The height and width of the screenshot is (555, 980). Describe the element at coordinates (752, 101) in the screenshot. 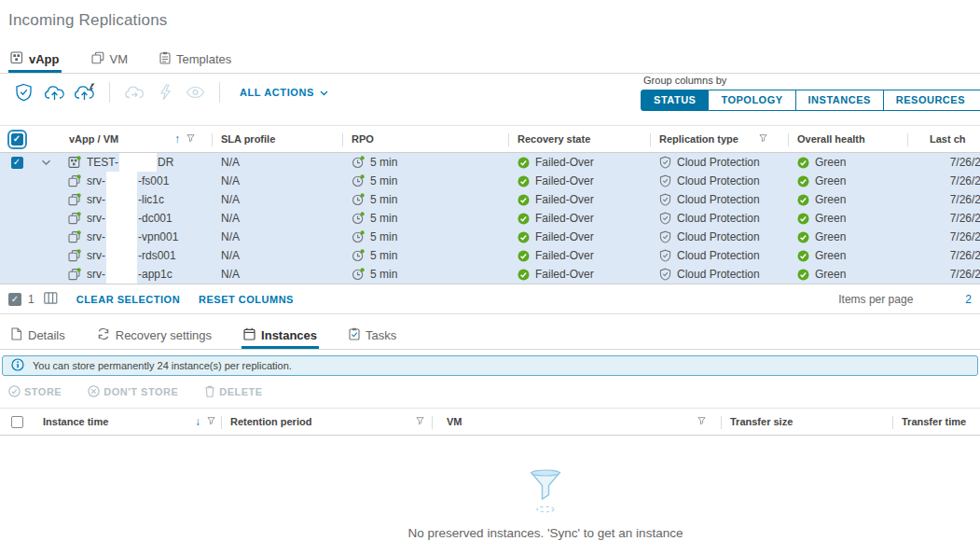

I see `group-button-topology: TOPOLOGY` at that location.